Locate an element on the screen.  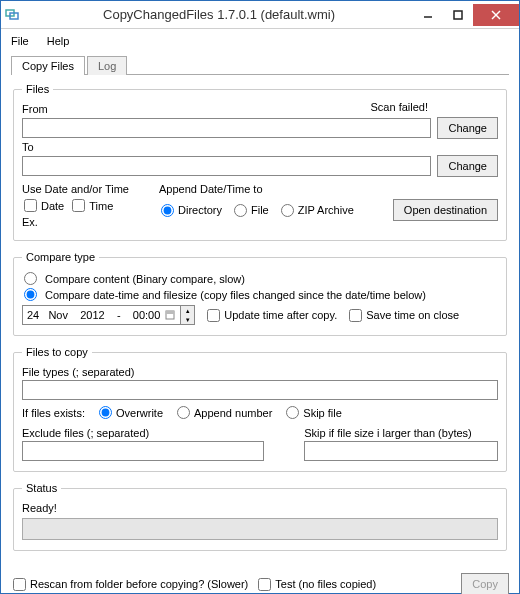
overwrite-label: Overwrite is located at coordinates (140, 413).